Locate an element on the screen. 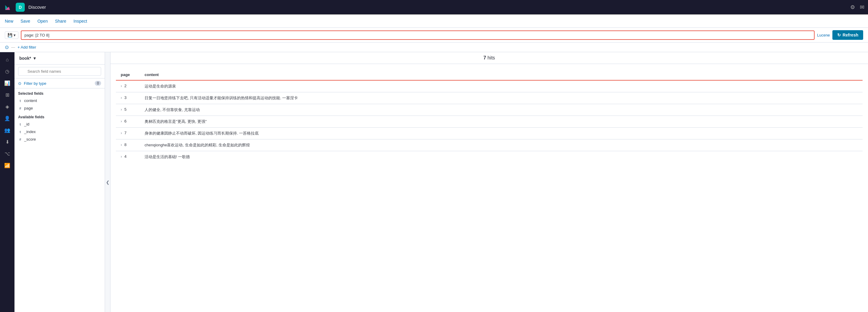 The height and width of the screenshot is (312, 868). table-row: ›8 chenqionghe喜欢运动, 生命是如此的精彩, 生命是如此的辉煌 is located at coordinates (489, 146).